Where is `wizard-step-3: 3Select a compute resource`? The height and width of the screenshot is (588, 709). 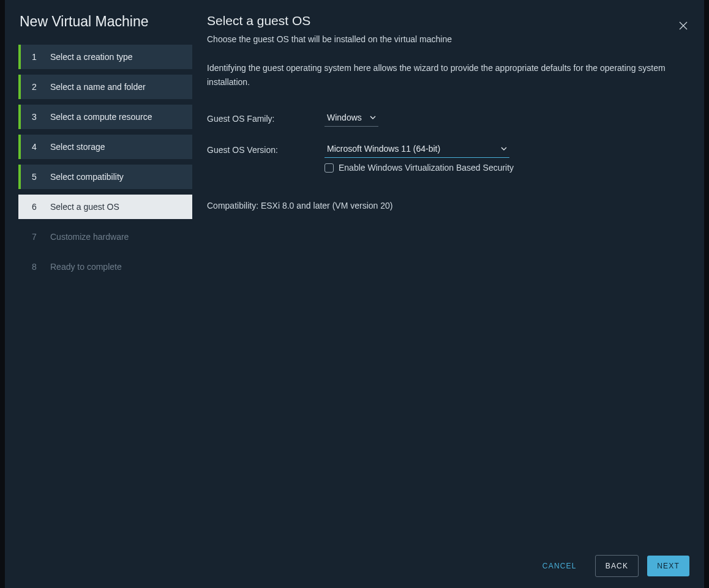
wizard-step-3: 3Select a compute resource is located at coordinates (105, 117).